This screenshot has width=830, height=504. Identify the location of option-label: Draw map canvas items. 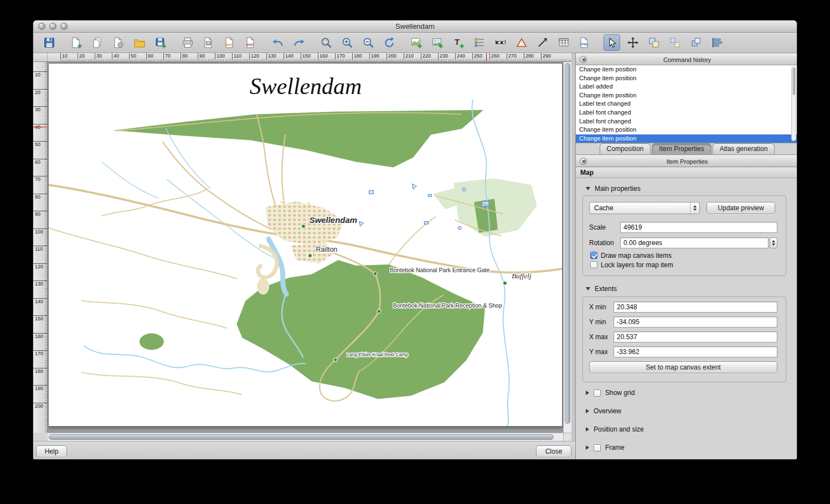
(636, 256).